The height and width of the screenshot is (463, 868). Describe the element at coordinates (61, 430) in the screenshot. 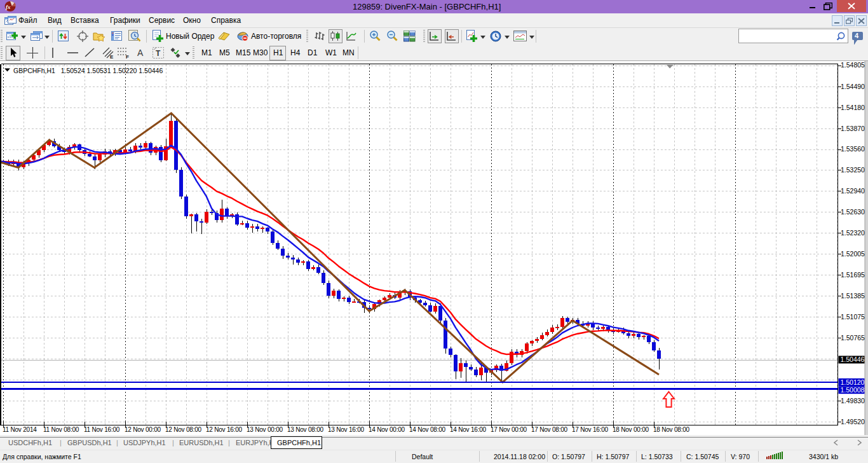

I see `svg-text: 11 Nov 08:00` at that location.